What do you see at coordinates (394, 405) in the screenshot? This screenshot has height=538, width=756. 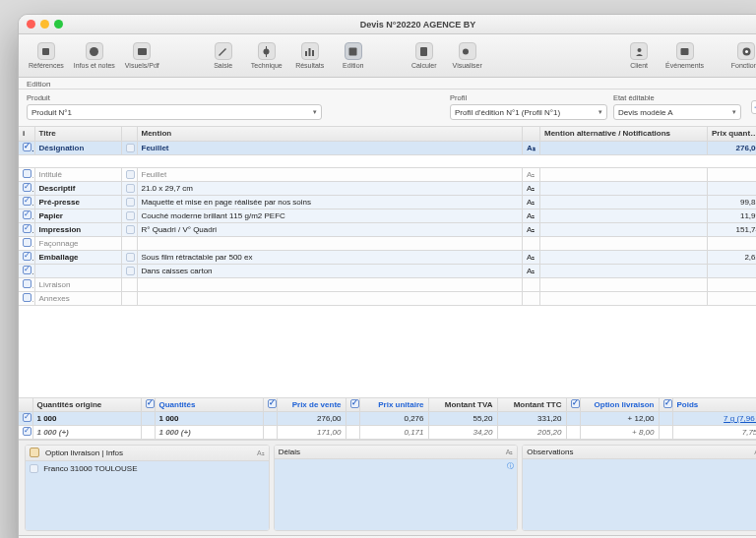 I see `col-prix-unitaire: Prix unitaire` at bounding box center [394, 405].